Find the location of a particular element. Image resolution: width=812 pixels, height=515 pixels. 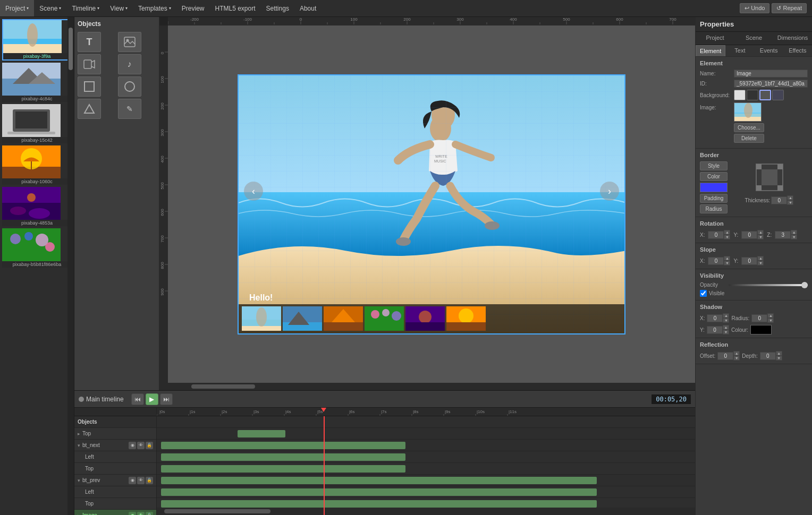

shadow-radius-input is located at coordinates (759, 319).